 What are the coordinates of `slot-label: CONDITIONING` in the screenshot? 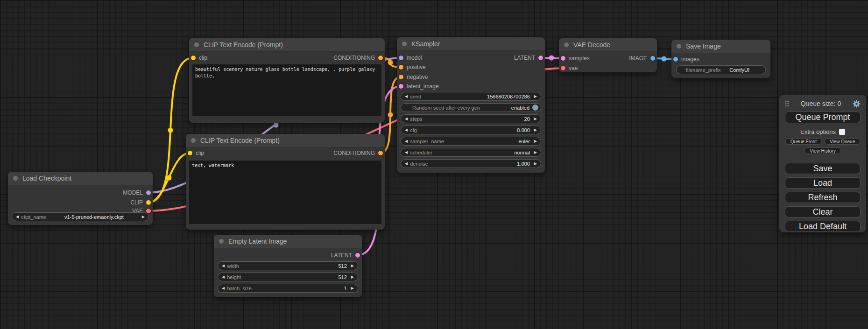 It's located at (354, 58).